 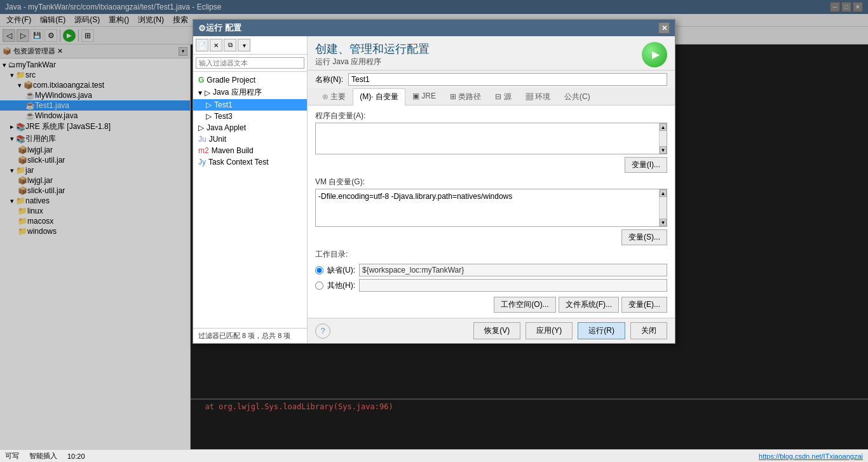 I want to click on tab-classpath-icon: ⊞, so click(x=454, y=97).